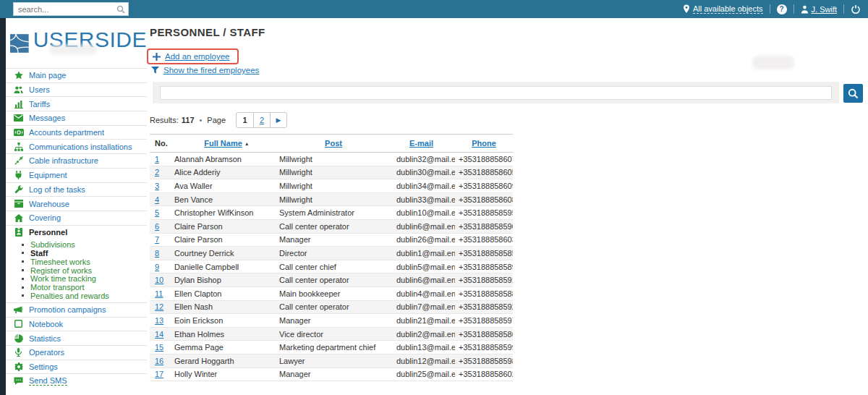  I want to click on sidebar-item-covering: Covering, so click(77, 218).